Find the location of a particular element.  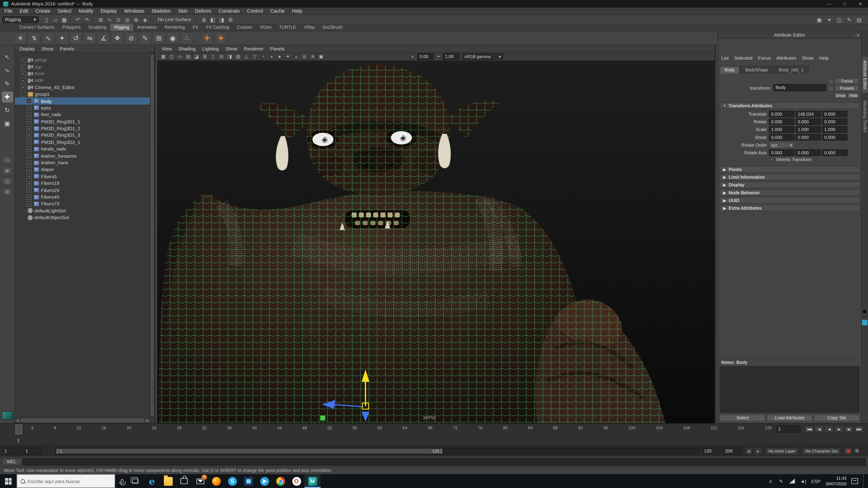

menu-item: File is located at coordinates (9, 11).